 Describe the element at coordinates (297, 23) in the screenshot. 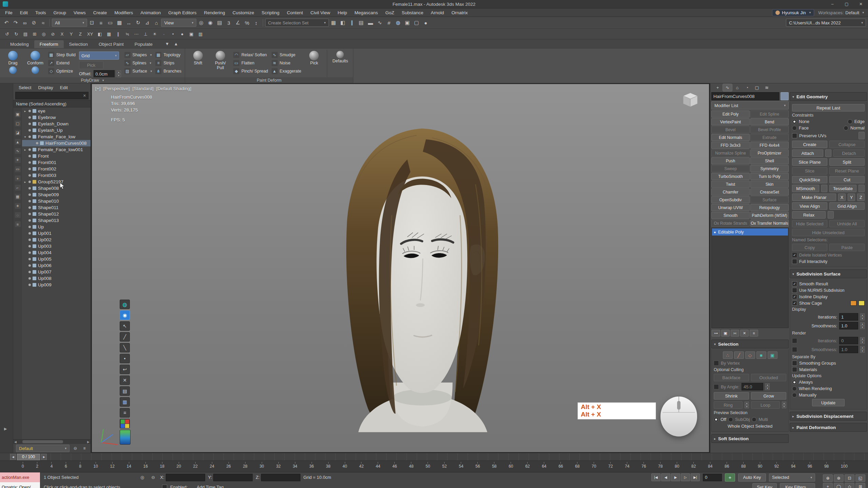

I see `named-selection-set-field: Create Selection Set▾` at that location.